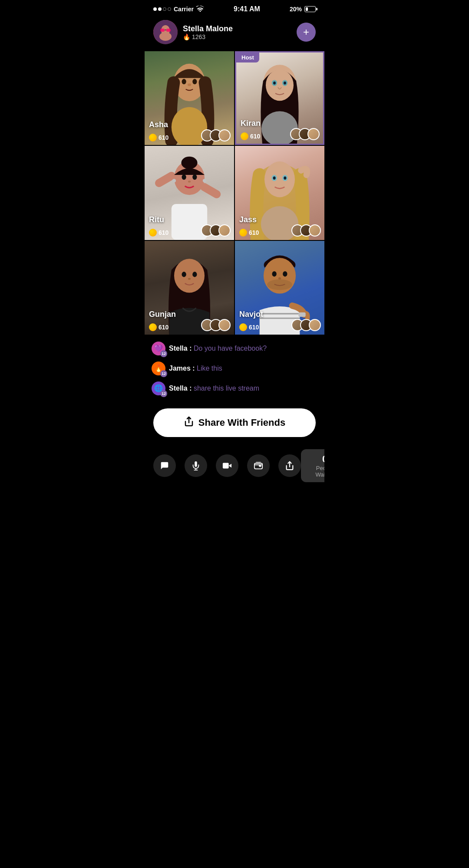 This screenshot has width=469, height=868. I want to click on share-section: Share With Friends, so click(234, 424).